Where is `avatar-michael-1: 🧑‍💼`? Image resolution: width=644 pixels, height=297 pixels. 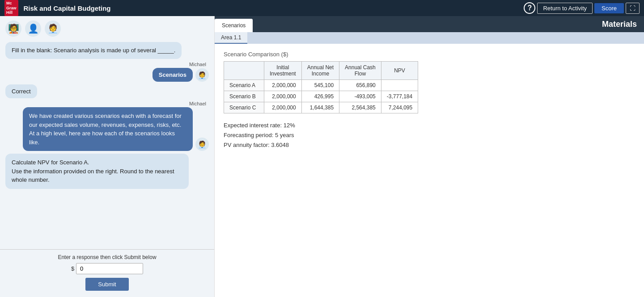
avatar-michael-1: 🧑‍💼 is located at coordinates (202, 75).